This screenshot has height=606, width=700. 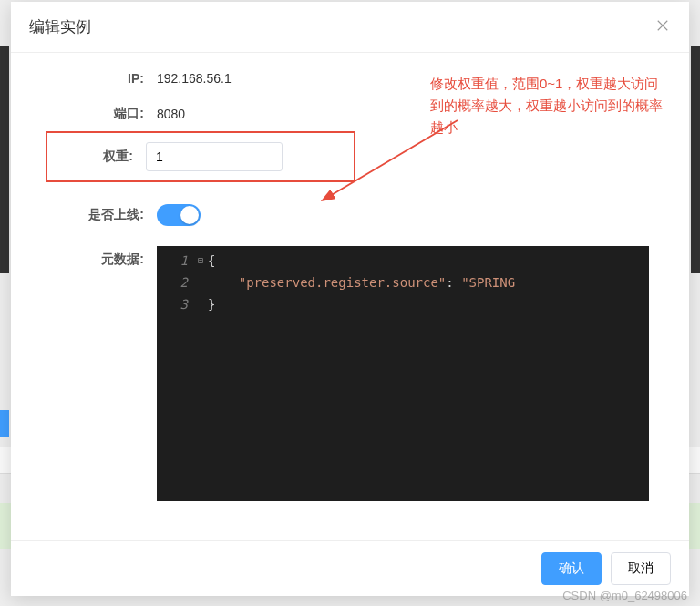 What do you see at coordinates (214, 157) in the screenshot?
I see `weight-input` at bounding box center [214, 157].